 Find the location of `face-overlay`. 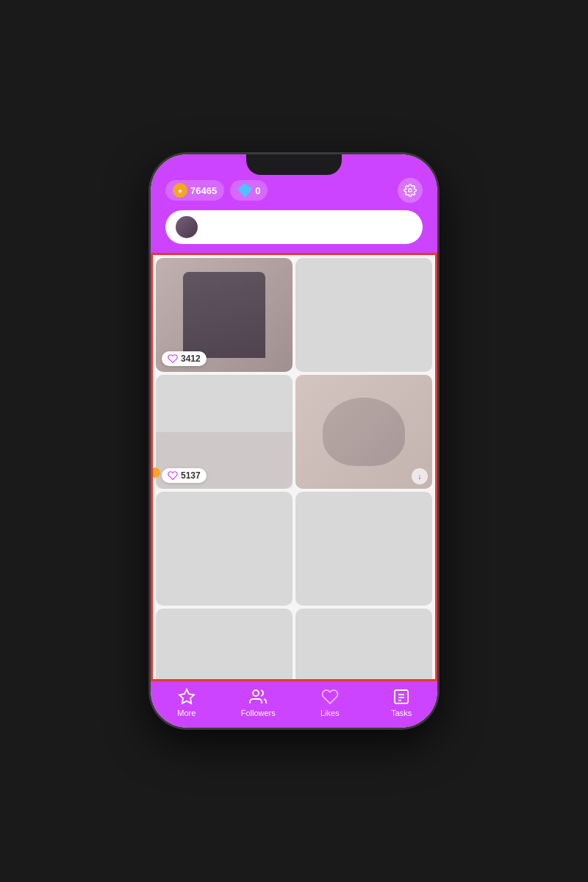

face-overlay is located at coordinates (364, 432).